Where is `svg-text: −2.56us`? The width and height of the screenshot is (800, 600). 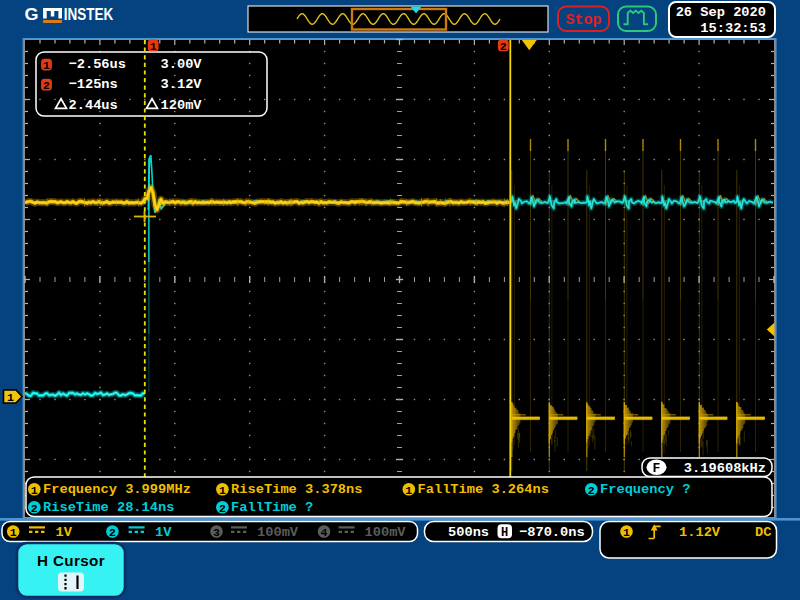
svg-text: −2.56us is located at coordinates (98, 64).